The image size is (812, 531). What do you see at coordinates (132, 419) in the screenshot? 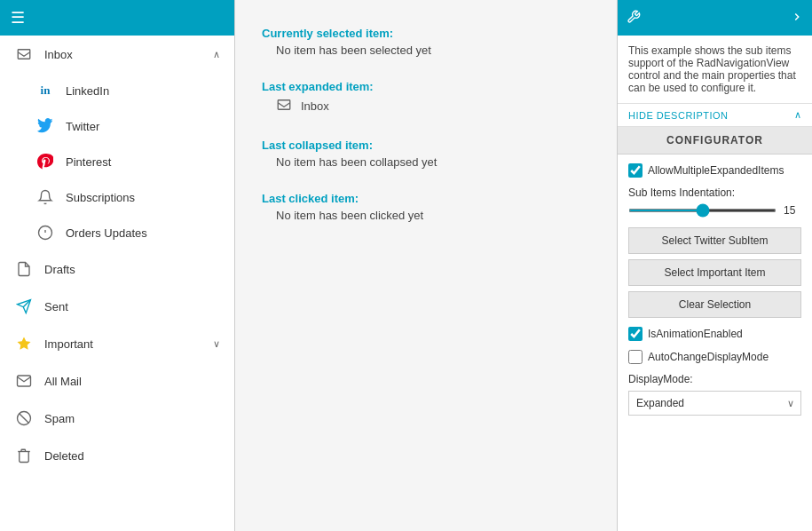
I see `spam-label: Spam` at bounding box center [132, 419].